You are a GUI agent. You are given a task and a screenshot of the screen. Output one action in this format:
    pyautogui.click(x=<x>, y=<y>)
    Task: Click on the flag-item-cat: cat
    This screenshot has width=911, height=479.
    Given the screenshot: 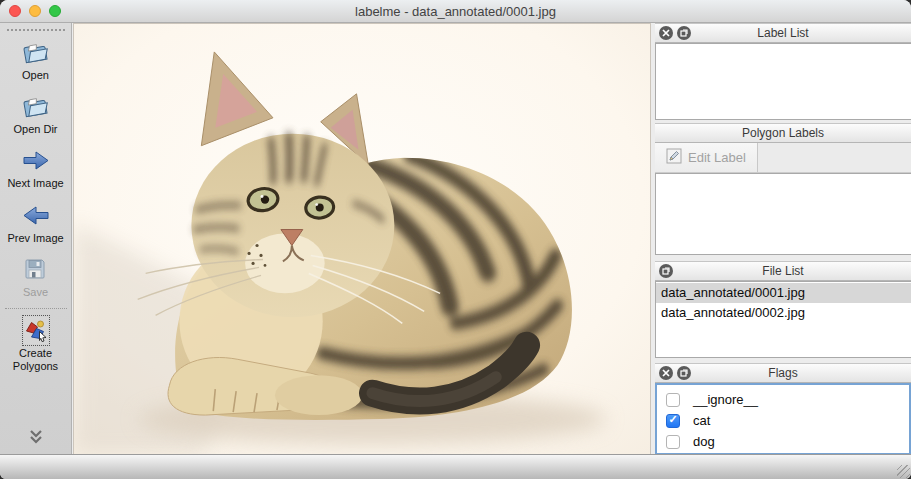 What is the action you would take?
    pyautogui.click(x=783, y=420)
    